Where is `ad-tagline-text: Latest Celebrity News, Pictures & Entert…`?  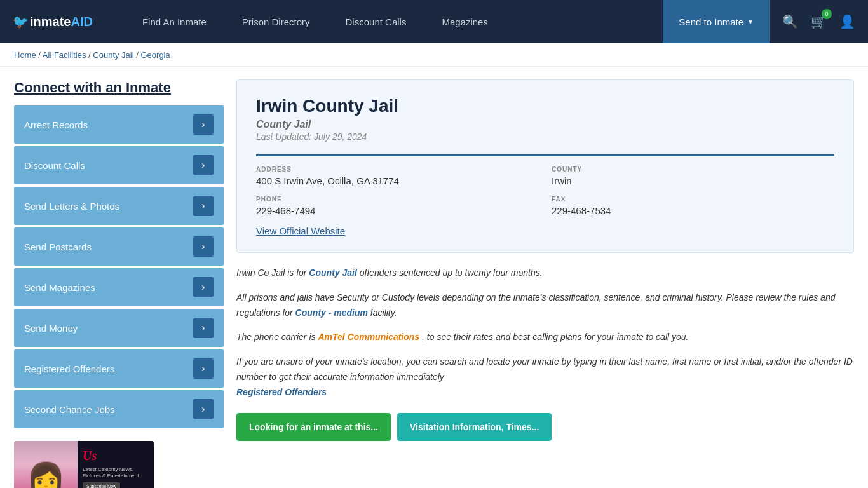 ad-tagline-text: Latest Celebrity News, Pictures & Entert… is located at coordinates (116, 473).